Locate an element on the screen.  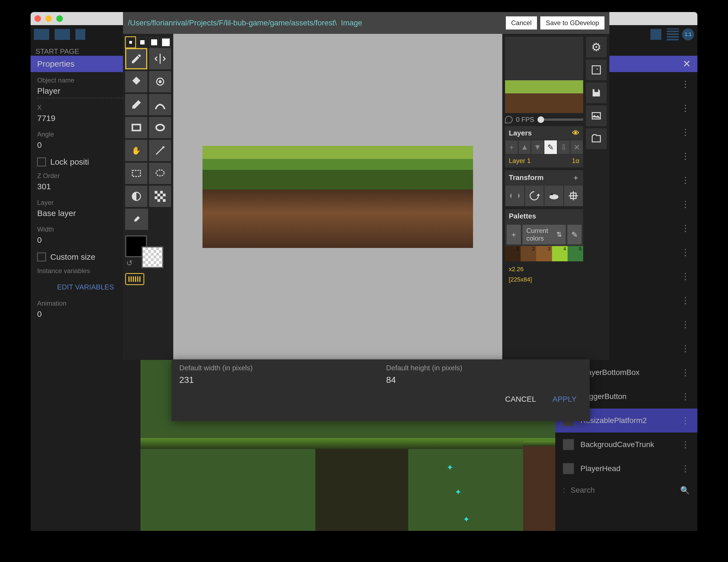
palette-swatch: 2 is located at coordinates (528, 254).